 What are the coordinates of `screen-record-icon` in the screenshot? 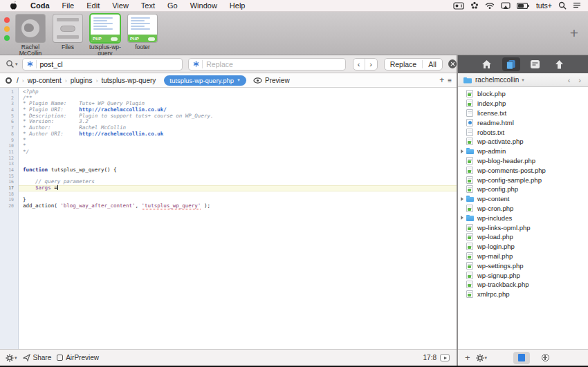 It's located at (459, 6).